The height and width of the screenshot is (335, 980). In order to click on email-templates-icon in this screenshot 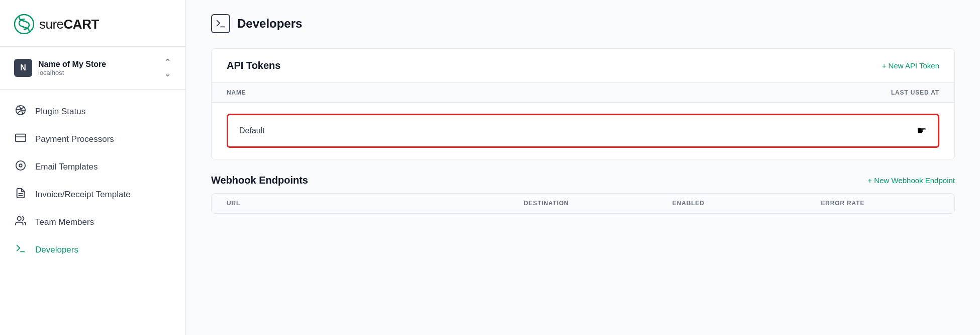, I will do `click(21, 167)`.